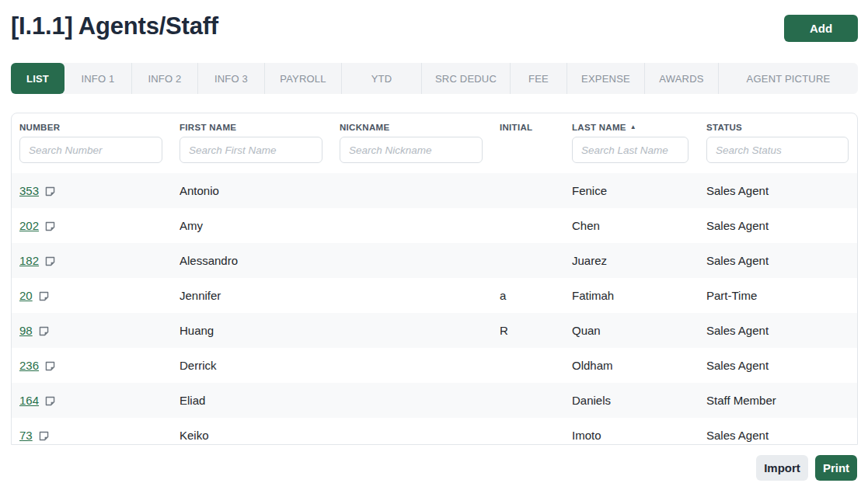  Describe the element at coordinates (639, 401) in the screenshot. I see `last-name-cell: Daniels` at that location.